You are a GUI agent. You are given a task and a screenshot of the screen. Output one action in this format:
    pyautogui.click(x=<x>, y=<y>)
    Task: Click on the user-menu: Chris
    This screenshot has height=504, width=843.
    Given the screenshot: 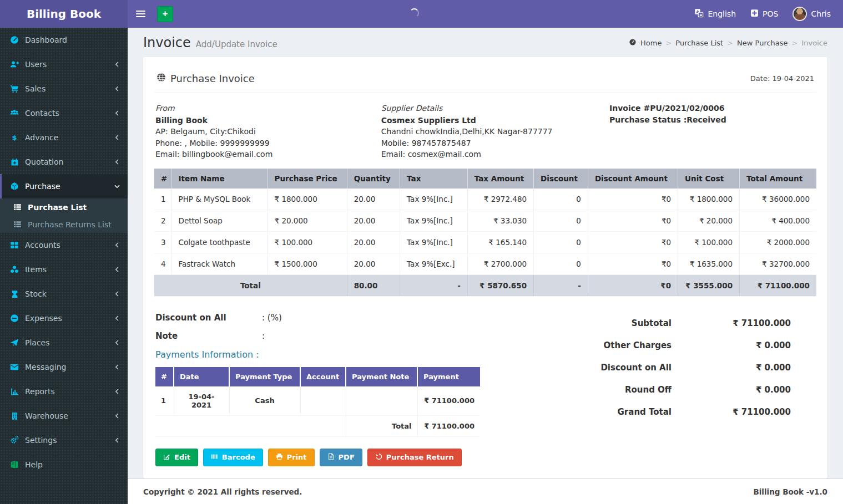 What is the action you would take?
    pyautogui.click(x=811, y=14)
    